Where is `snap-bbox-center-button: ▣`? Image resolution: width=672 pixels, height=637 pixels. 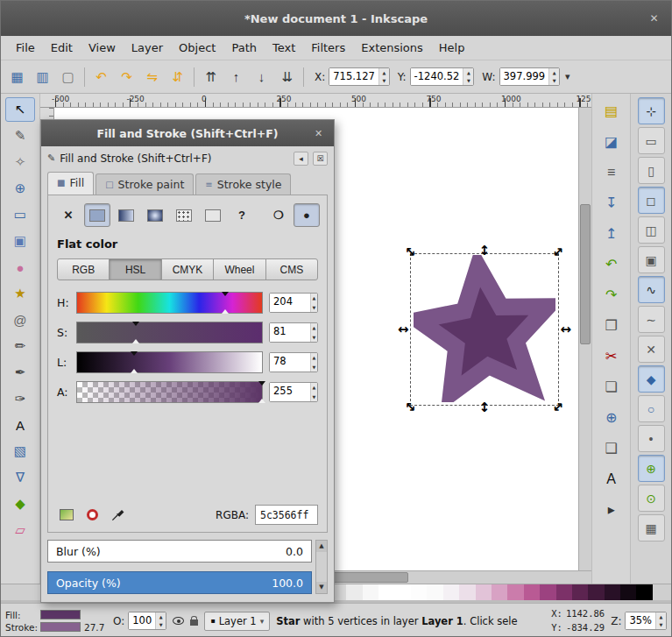 snap-bbox-center-button: ▣ is located at coordinates (652, 259).